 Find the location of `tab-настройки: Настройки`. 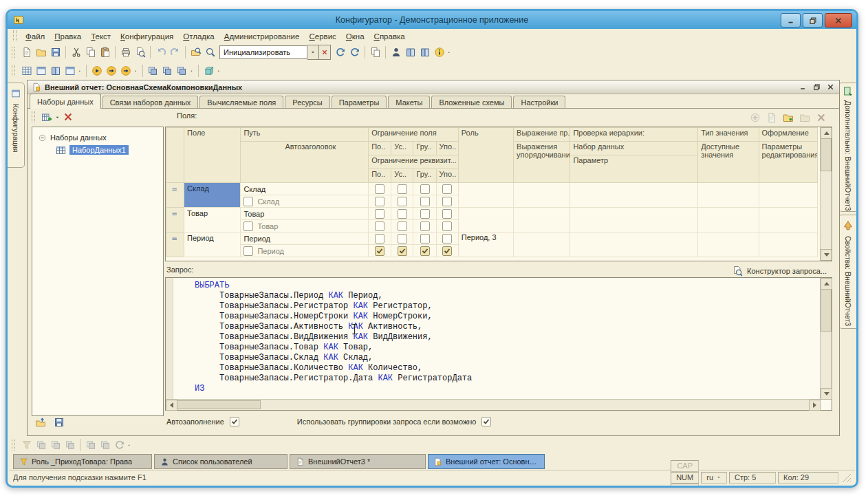

tab-настройки: Настройки is located at coordinates (539, 102).